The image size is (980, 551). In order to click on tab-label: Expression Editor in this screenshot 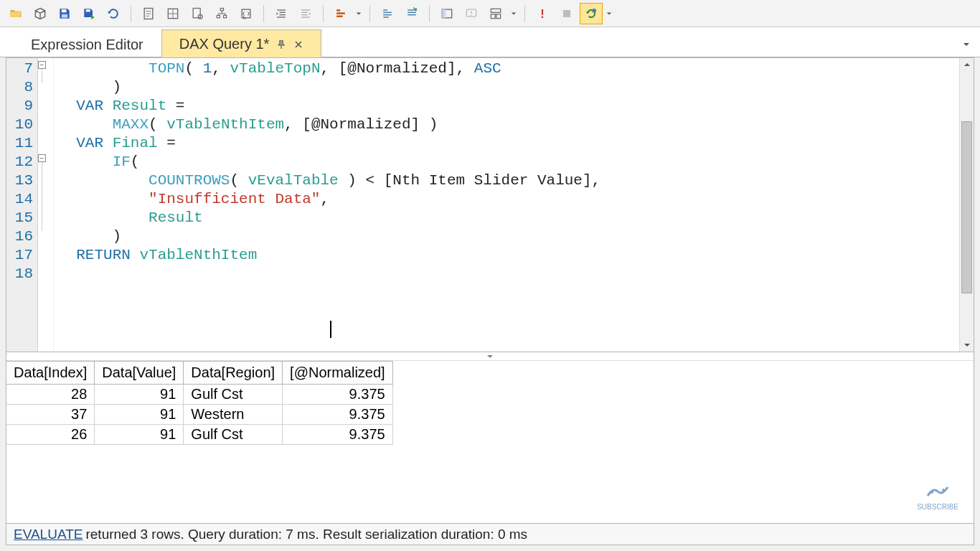, I will do `click(88, 44)`.